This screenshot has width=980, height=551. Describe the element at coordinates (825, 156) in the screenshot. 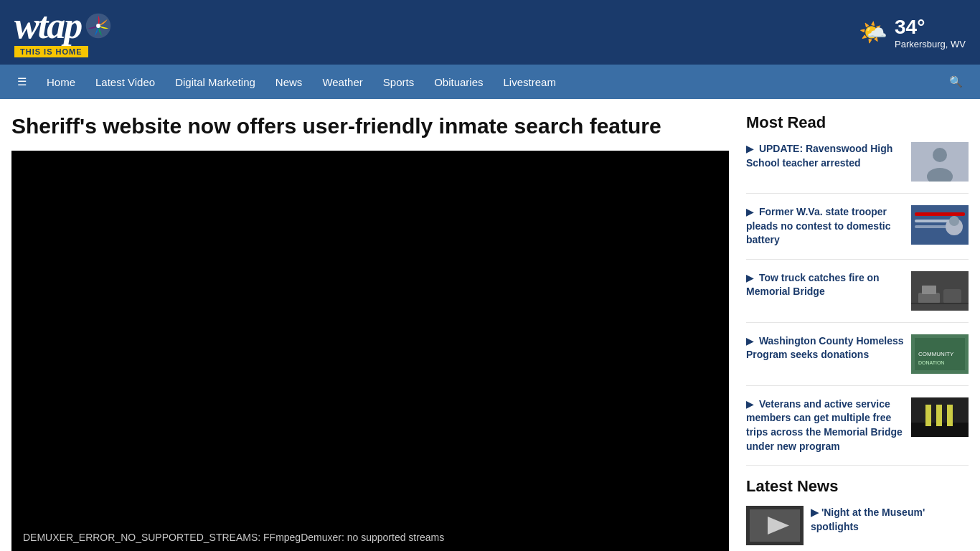

I see `most-read-item-text: ▶ UPDATE: Ravenswood High School teacher…` at that location.